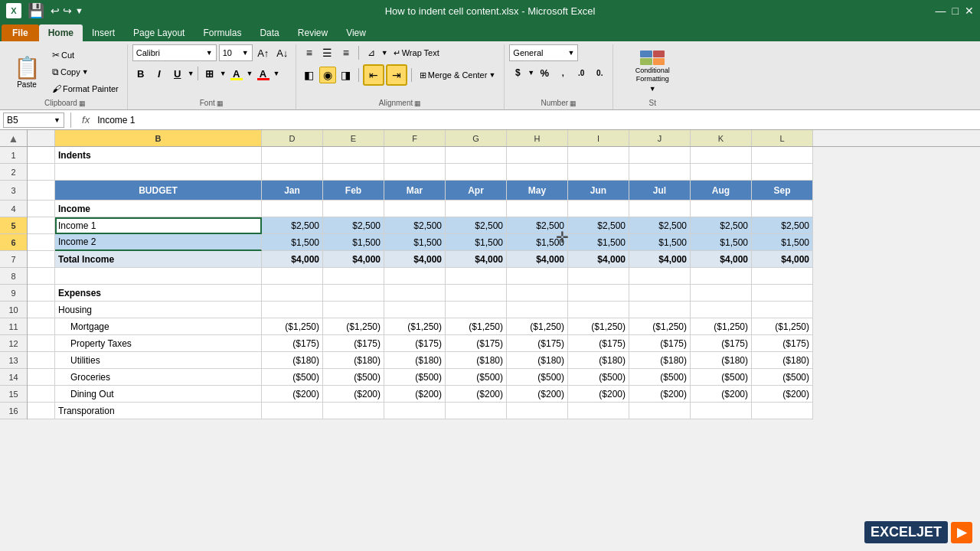 The width and height of the screenshot is (980, 551). Describe the element at coordinates (61, 33) in the screenshot. I see `tab-home: Home` at that location.